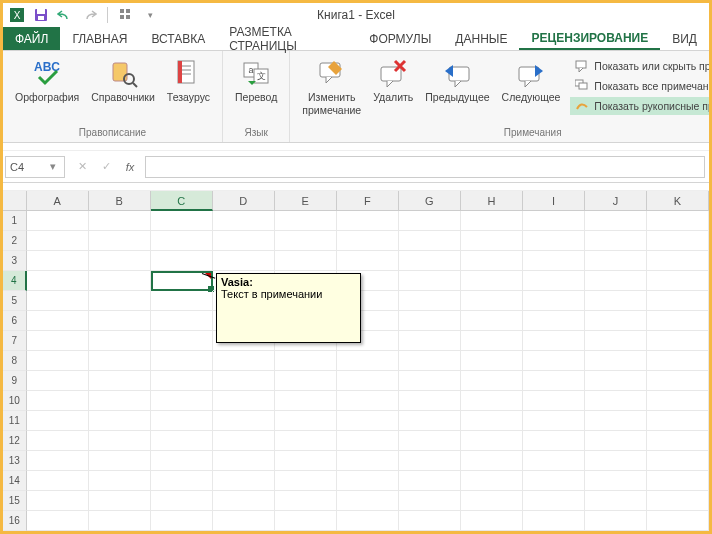  I want to click on column-header: D, so click(244, 201).